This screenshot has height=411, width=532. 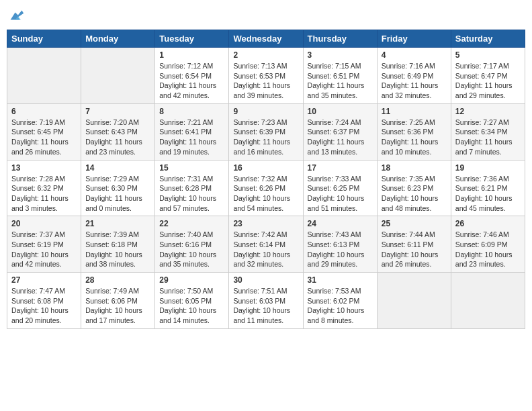 I want to click on day-number: 21, so click(x=118, y=224).